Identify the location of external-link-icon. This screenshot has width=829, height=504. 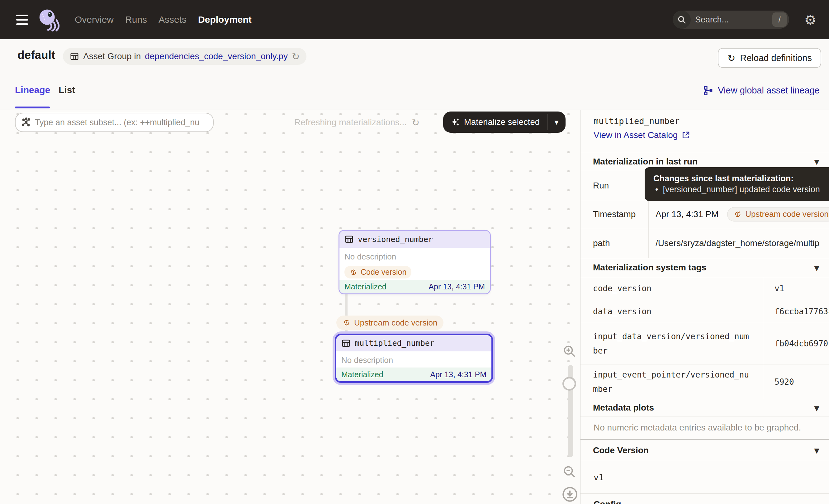
(686, 135).